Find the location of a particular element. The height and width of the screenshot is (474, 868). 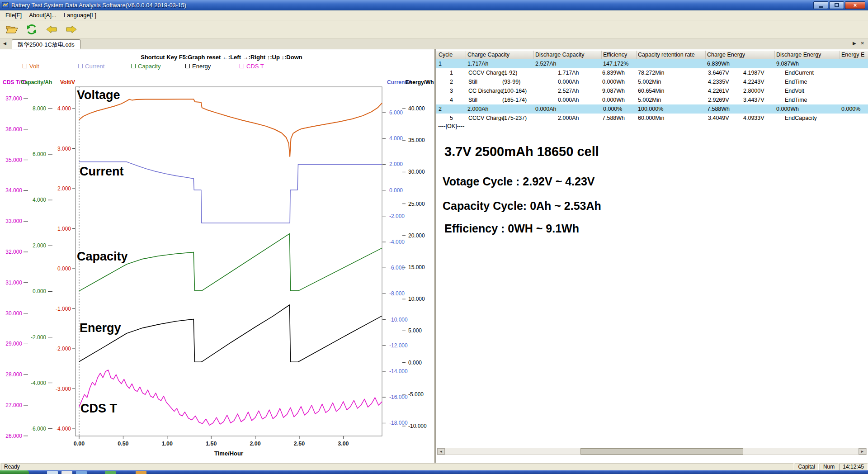

cell: 4.0933V is located at coordinates (763, 118).